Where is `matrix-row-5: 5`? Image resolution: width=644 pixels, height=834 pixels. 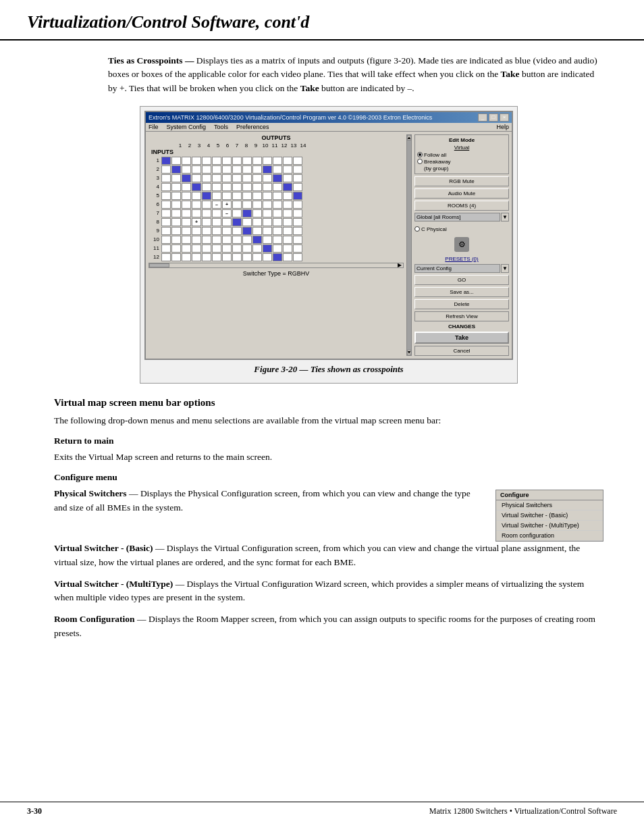
matrix-row-5: 5 is located at coordinates (276, 196).